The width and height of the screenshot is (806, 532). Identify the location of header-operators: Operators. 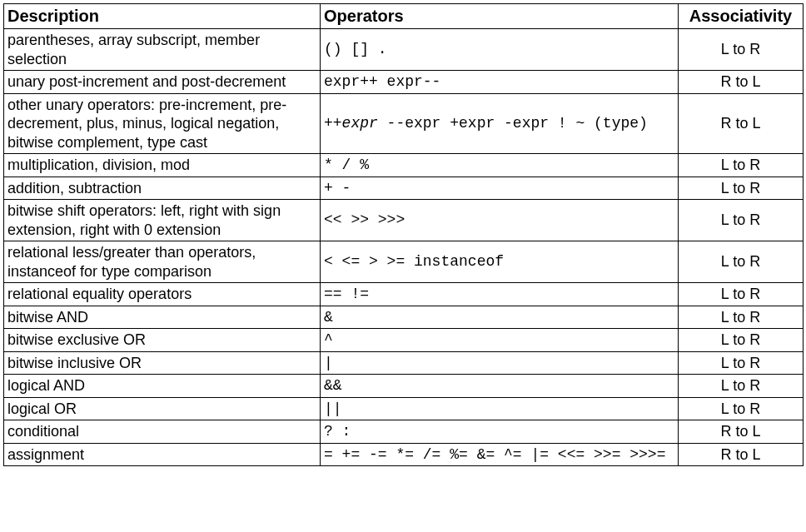
(500, 17).